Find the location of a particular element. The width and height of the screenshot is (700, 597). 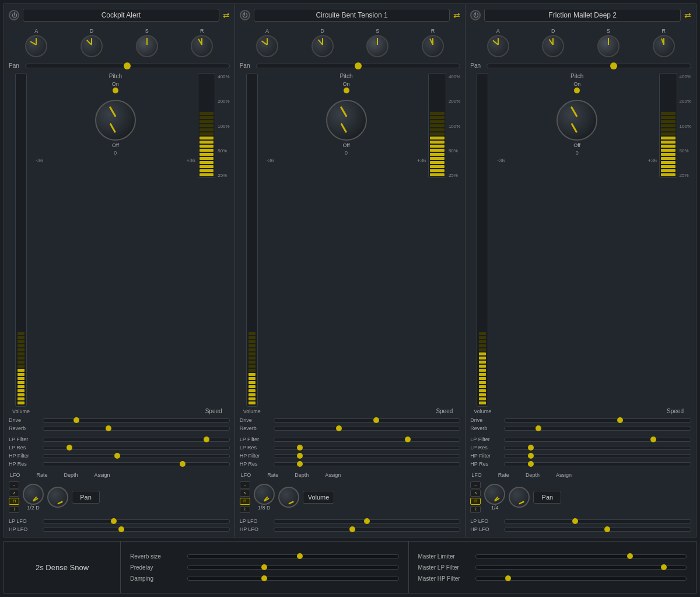

reverb-size-slider is located at coordinates (293, 557).